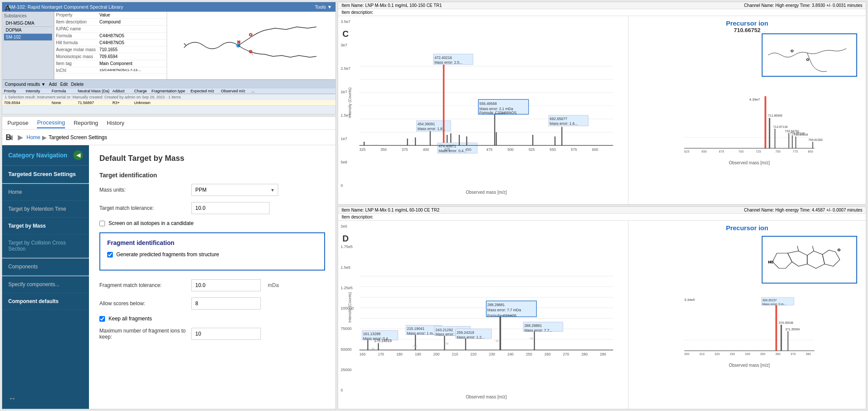  I want to click on nav-forward: ▶, so click(20, 137).